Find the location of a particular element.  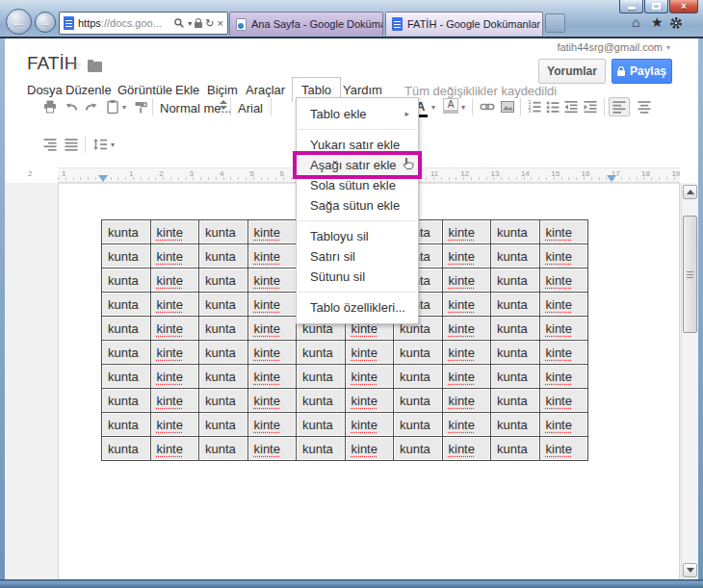

stop-icon: × is located at coordinates (221, 23).